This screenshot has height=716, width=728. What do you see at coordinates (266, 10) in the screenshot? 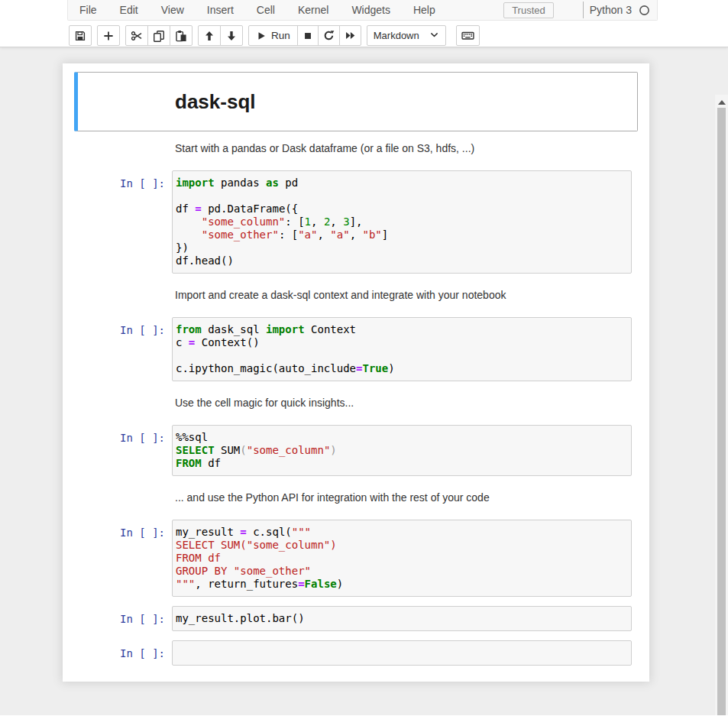
I see `menu-item-cell: Cell` at bounding box center [266, 10].